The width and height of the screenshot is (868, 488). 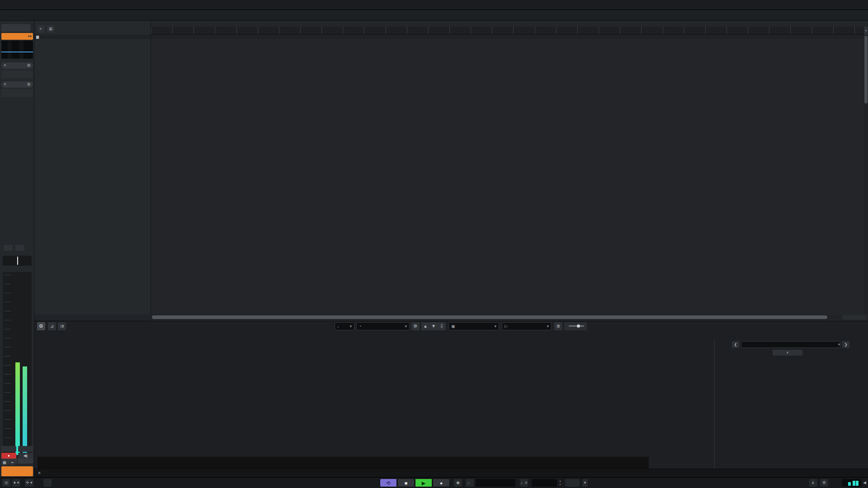 What do you see at coordinates (383, 326) in the screenshot?
I see `preset-dropdown: ◔▾` at bounding box center [383, 326].